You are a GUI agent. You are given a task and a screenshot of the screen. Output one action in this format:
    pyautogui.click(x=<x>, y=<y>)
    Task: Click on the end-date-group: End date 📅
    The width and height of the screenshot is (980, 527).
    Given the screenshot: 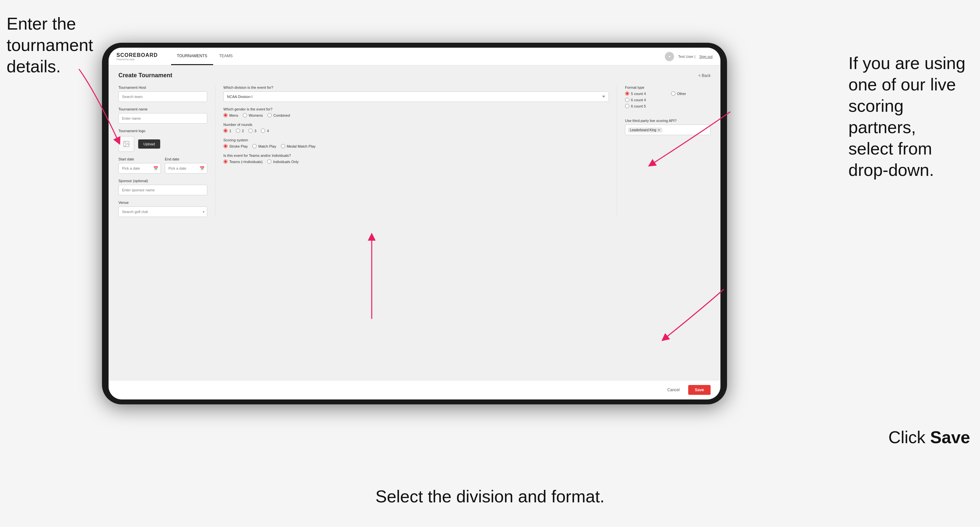 What is the action you would take?
    pyautogui.click(x=186, y=165)
    